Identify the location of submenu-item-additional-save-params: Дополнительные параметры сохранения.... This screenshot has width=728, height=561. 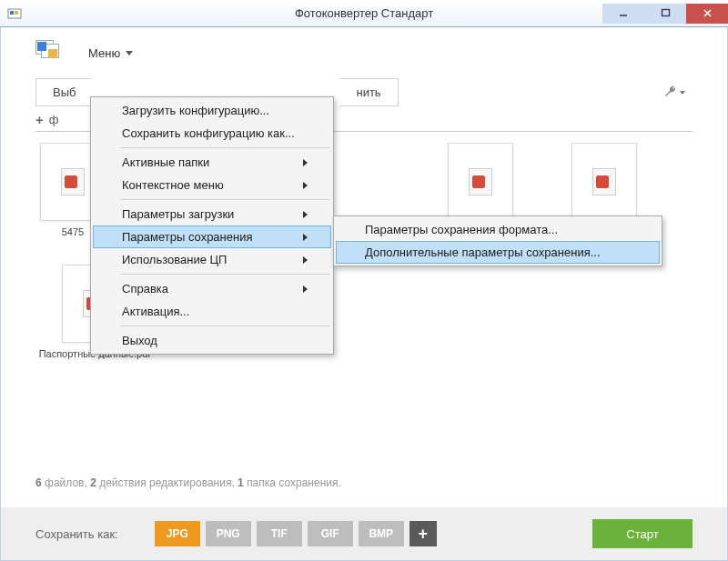
(498, 253).